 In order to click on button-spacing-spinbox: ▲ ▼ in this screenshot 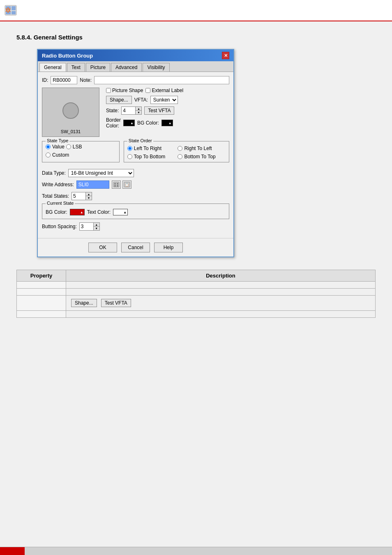, I will do `click(90, 227)`.